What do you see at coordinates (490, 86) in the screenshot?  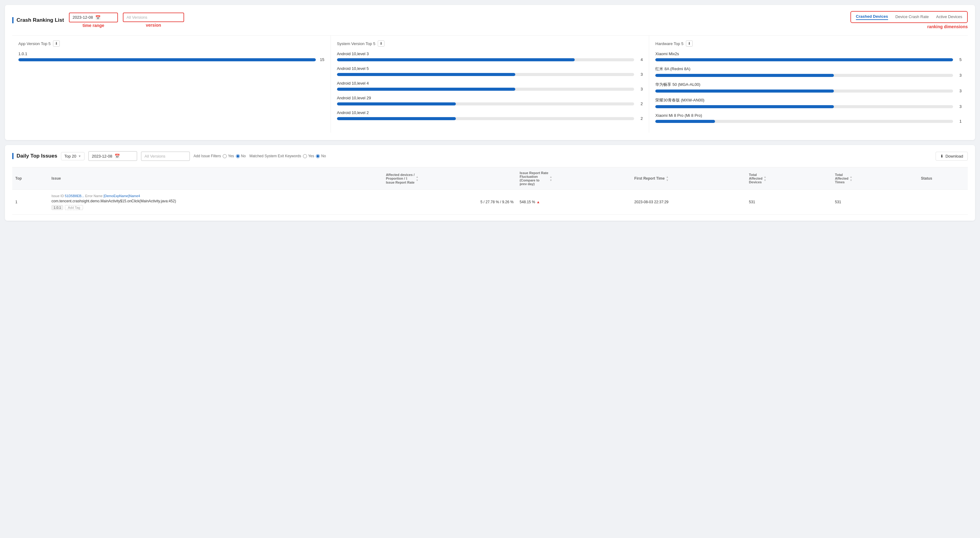 I see `system-bars-container: Android 10,level 3 4 Android 10,level 5 …` at bounding box center [490, 86].